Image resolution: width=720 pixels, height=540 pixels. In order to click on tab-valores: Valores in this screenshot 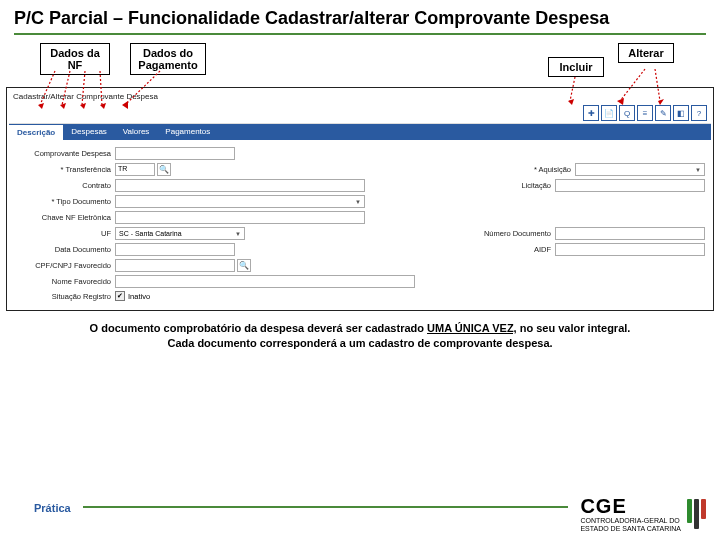, I will do `click(136, 132)`.